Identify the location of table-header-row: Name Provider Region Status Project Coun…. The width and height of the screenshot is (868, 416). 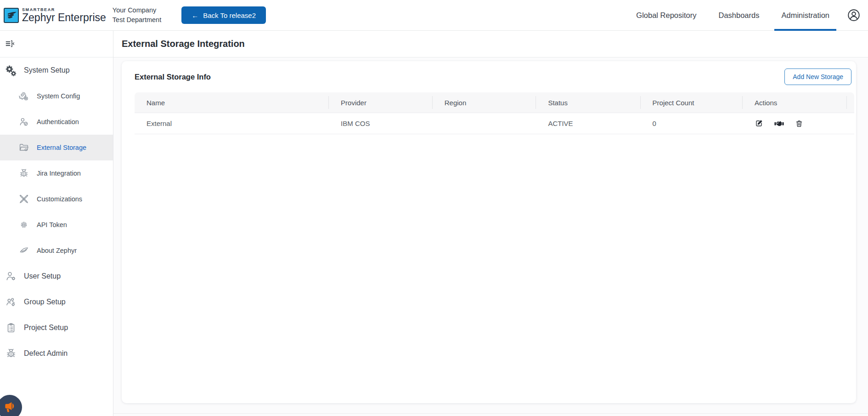
(494, 103).